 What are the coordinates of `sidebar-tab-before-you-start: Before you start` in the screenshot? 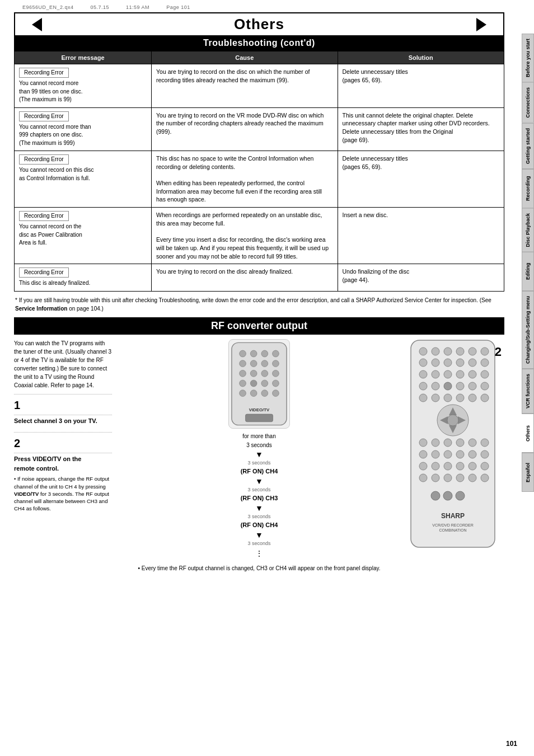 It's located at (528, 58).